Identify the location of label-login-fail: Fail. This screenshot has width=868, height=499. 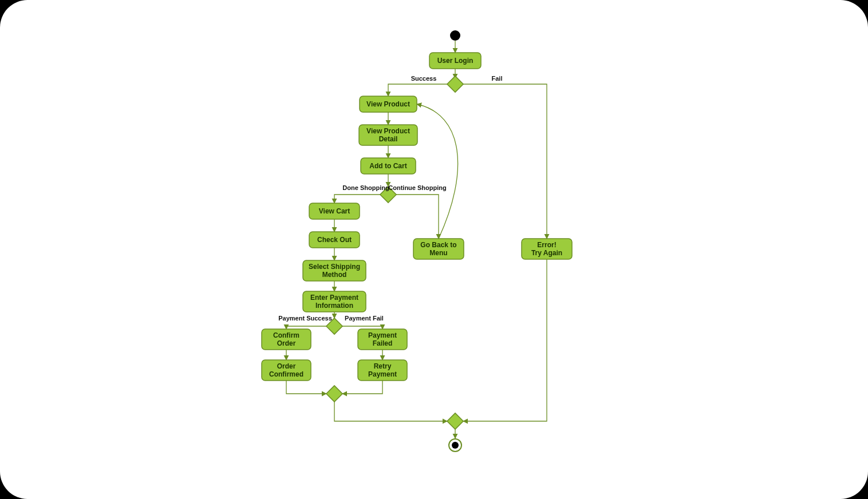
(497, 78).